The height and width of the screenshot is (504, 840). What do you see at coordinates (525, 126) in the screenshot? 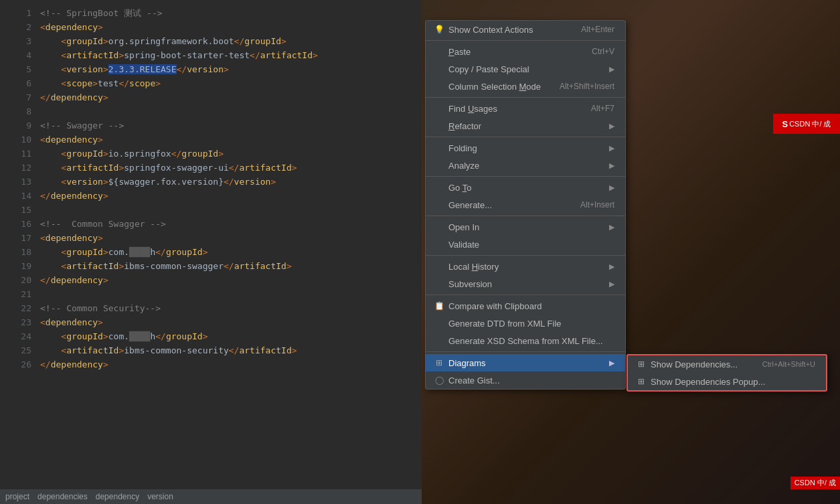
I see `menu-item-refactor: Refactor ▶` at bounding box center [525, 126].